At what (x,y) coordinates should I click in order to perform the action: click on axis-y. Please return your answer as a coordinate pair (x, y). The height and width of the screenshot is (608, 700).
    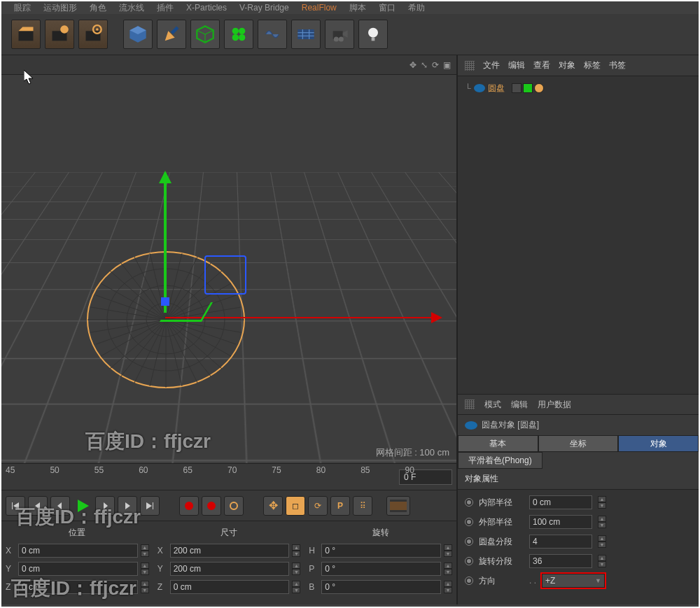
    Looking at the image, I should click on (165, 243).